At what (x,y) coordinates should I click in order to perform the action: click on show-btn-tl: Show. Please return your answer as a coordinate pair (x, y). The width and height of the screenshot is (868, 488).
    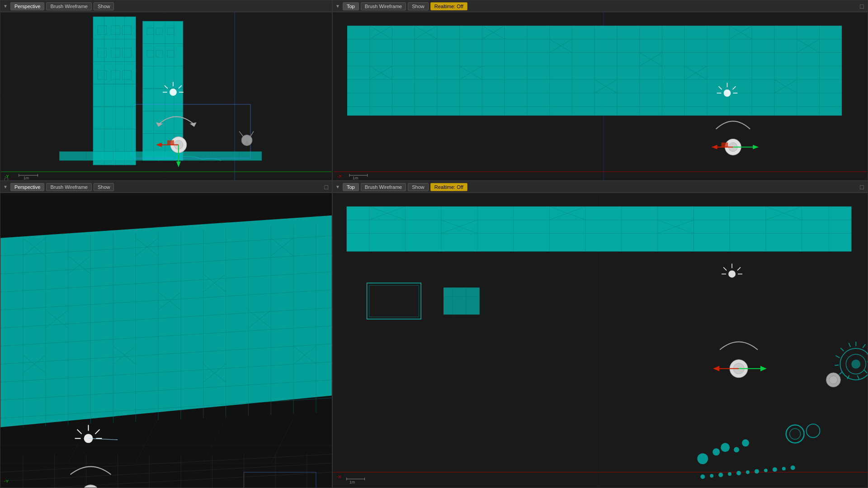
    Looking at the image, I should click on (104, 6).